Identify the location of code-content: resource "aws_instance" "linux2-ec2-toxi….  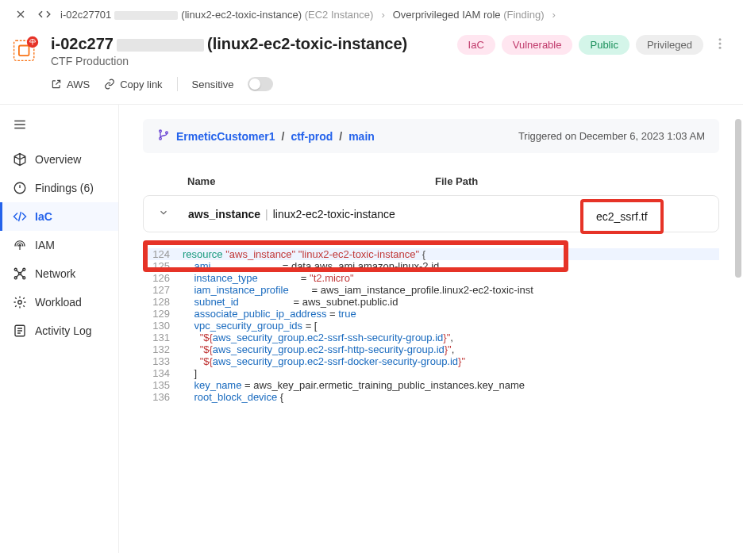
(451, 254).